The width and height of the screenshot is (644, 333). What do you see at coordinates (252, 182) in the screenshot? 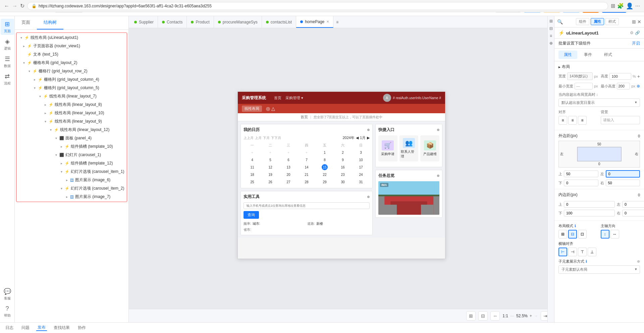
I see `cal-cell: 25` at bounding box center [252, 182].